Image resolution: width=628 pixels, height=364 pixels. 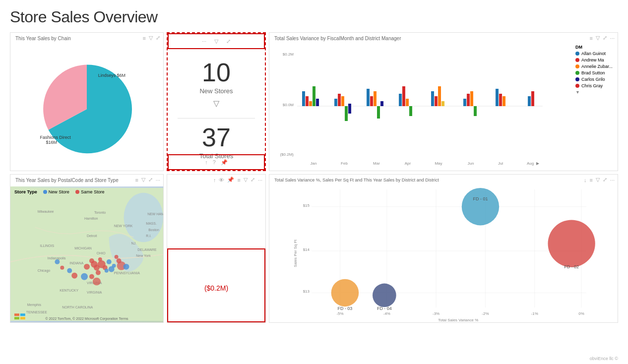 What do you see at coordinates (56, 137) in the screenshot?
I see `pie-label-fashions1: Fashions Direct` at bounding box center [56, 137].